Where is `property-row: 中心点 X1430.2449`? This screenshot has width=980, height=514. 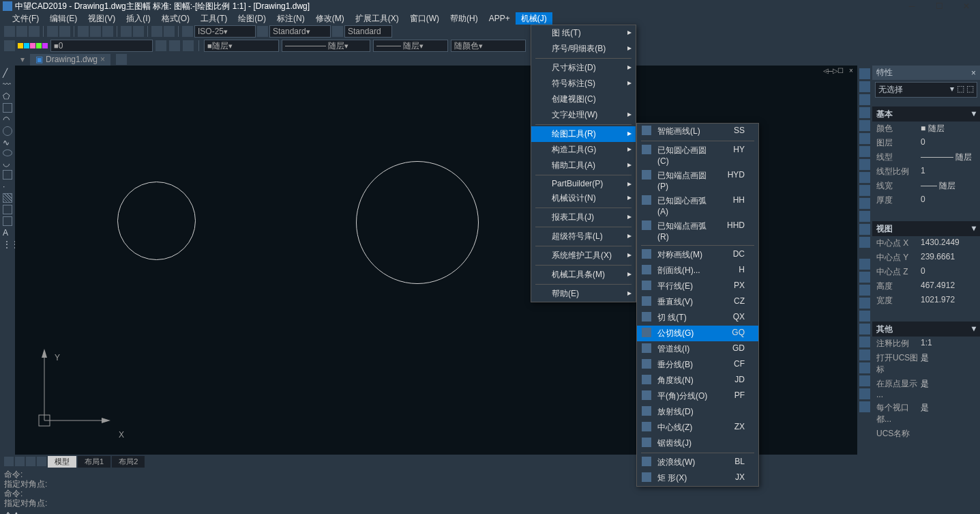
property-row: 中心点 X1430.2449 is located at coordinates (926, 243).